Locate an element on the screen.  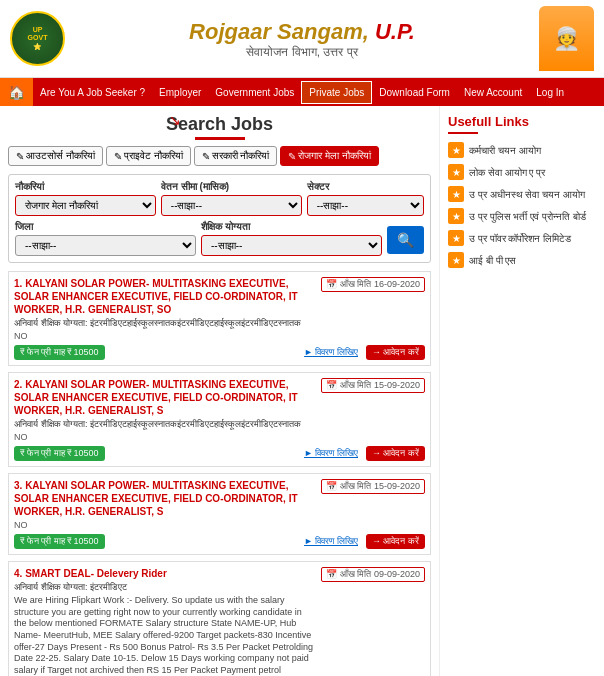
useful-link-3-label: उ प्र अधीनस्थ सेवा चयन आयोग is located at coordinates (527, 194).